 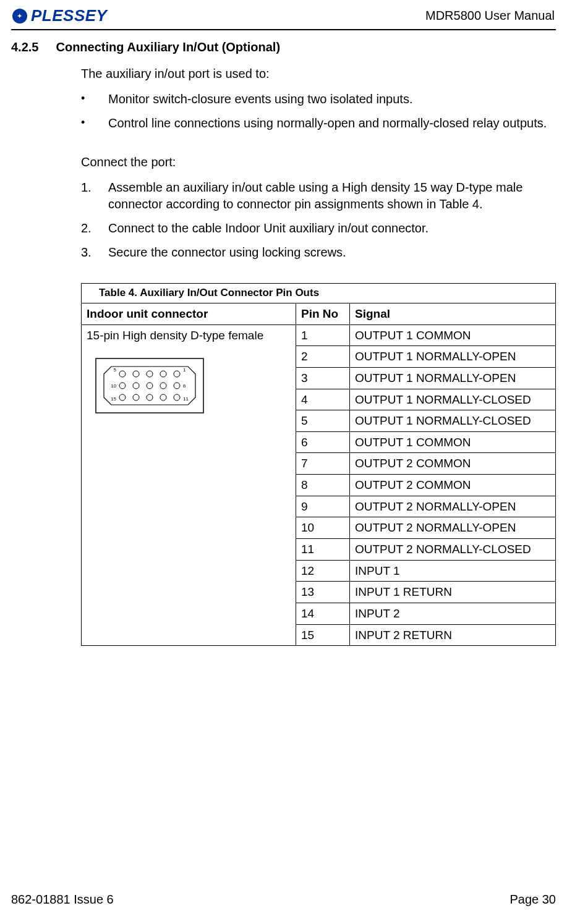 I want to click on pin-cell: 11, so click(x=323, y=549).